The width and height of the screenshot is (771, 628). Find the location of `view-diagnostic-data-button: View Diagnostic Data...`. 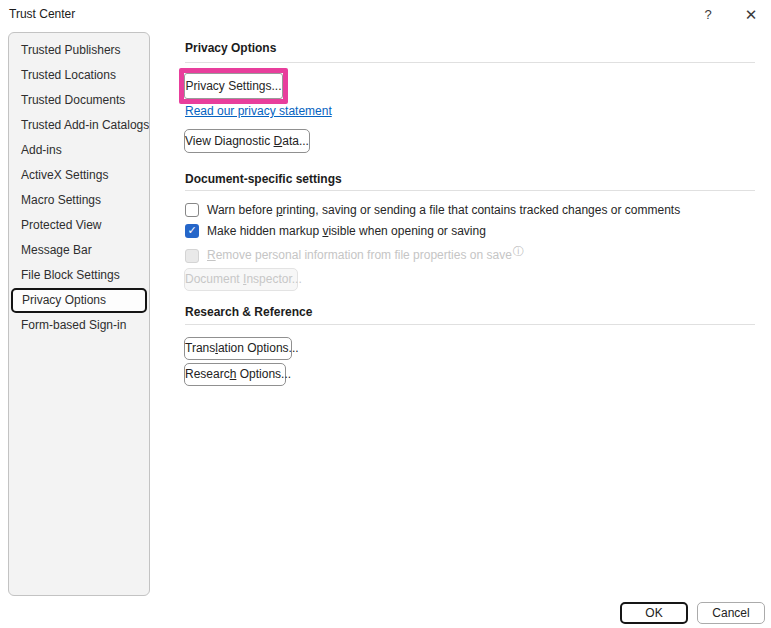

view-diagnostic-data-button: View Diagnostic Data... is located at coordinates (247, 141).